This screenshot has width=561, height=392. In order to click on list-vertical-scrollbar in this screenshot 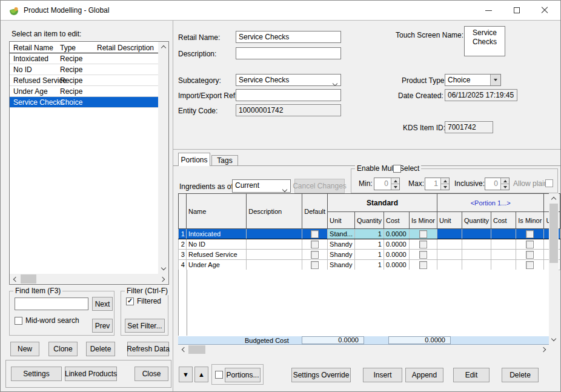, I will do `click(164, 158)`.